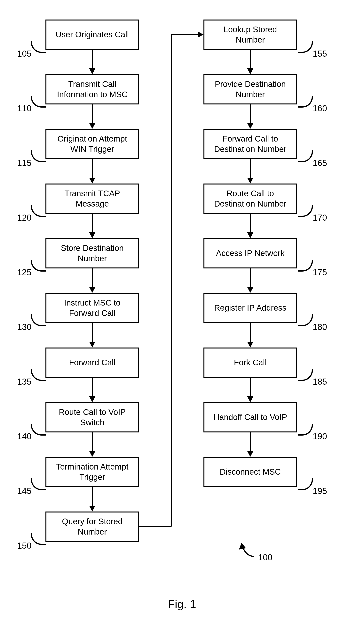  Describe the element at coordinates (92, 472) in the screenshot. I see `box-145: Termination Attempt Trigger` at that location.